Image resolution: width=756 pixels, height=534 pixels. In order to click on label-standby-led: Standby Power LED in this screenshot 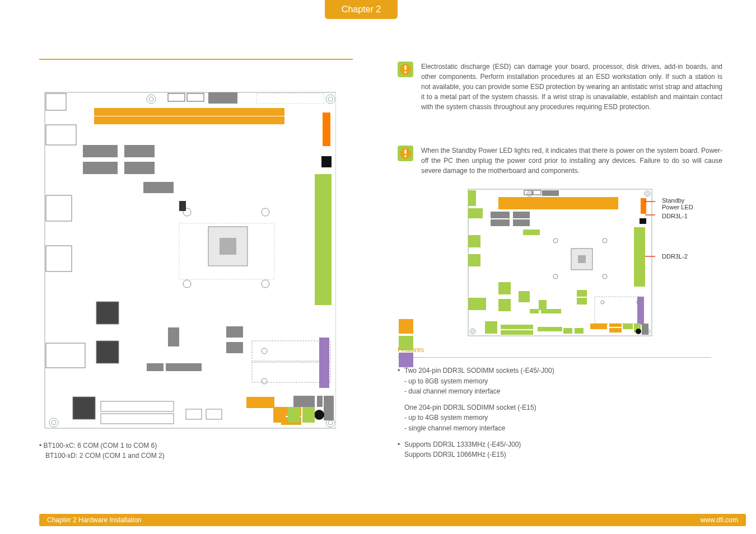, I will do `click(678, 204)`.